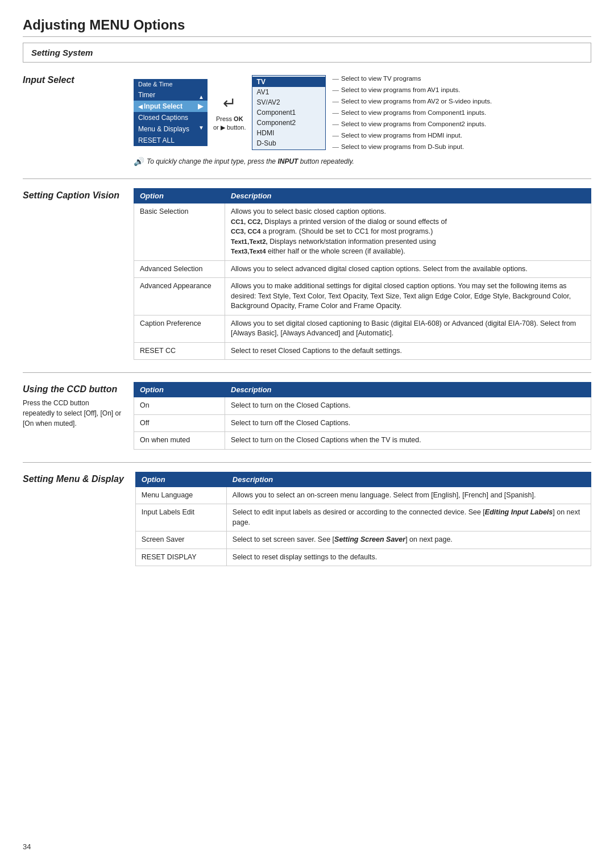 Image resolution: width=614 pixels, height=868 pixels. What do you see at coordinates (171, 113) in the screenshot?
I see `menu-box: Date & Time Timer ▲ ◀ Input Select ▶ Clo…` at bounding box center [171, 113].